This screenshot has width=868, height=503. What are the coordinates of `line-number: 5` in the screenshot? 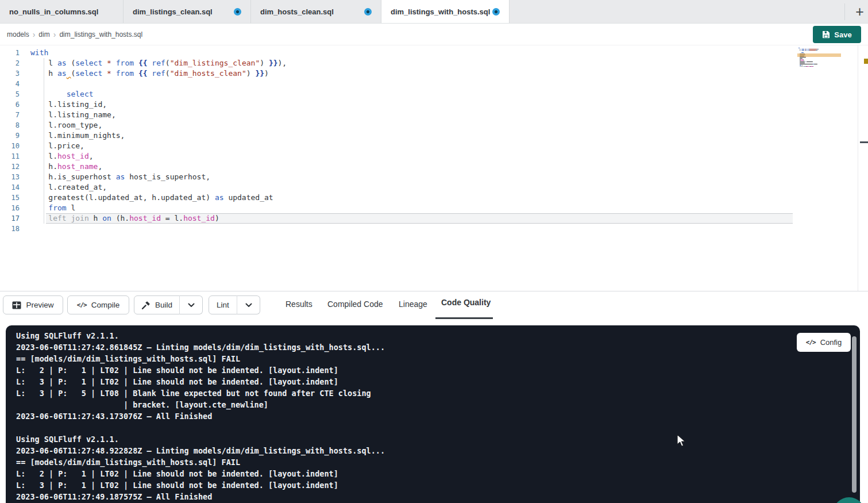 It's located at (10, 94).